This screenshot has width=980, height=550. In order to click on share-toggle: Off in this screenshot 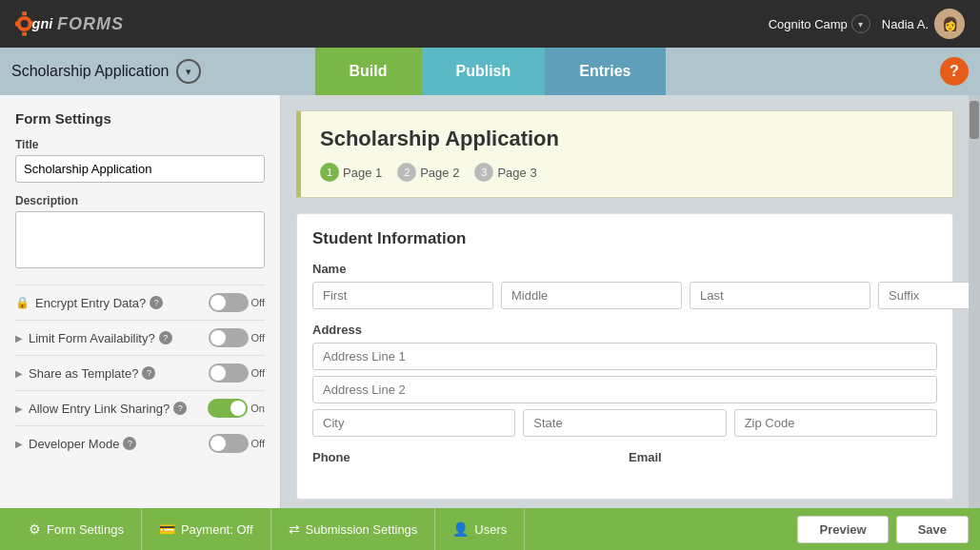, I will do `click(236, 373)`.